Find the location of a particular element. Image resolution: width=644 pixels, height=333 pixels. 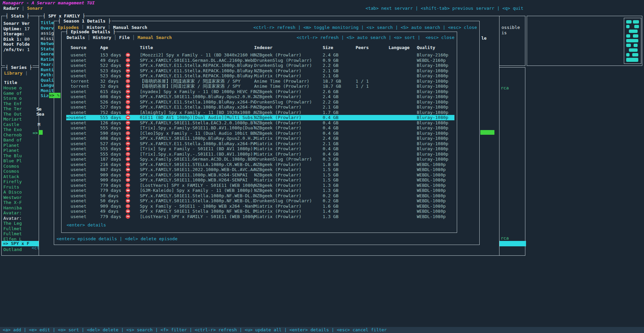

header-peers: Peers is located at coordinates (372, 48).